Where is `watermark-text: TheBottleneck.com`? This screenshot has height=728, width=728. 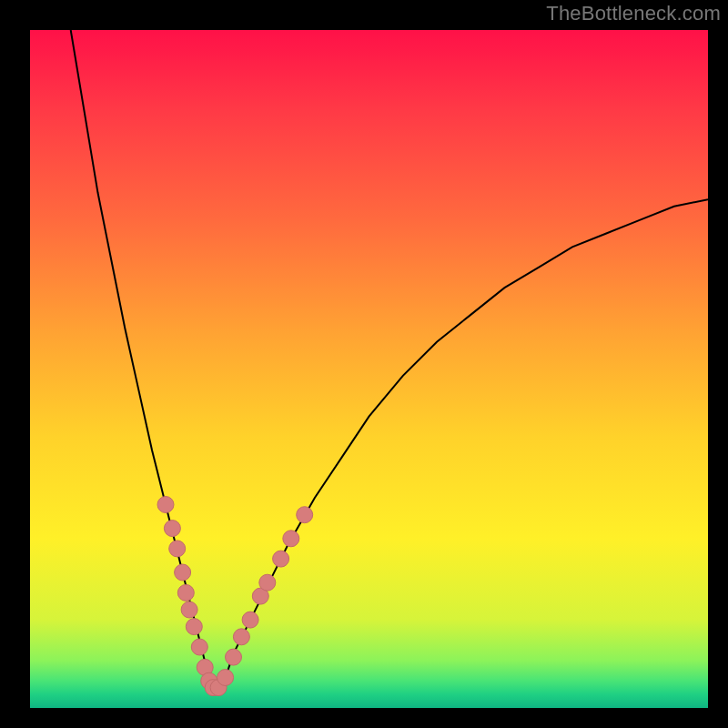 watermark-text: TheBottleneck.com is located at coordinates (633, 14).